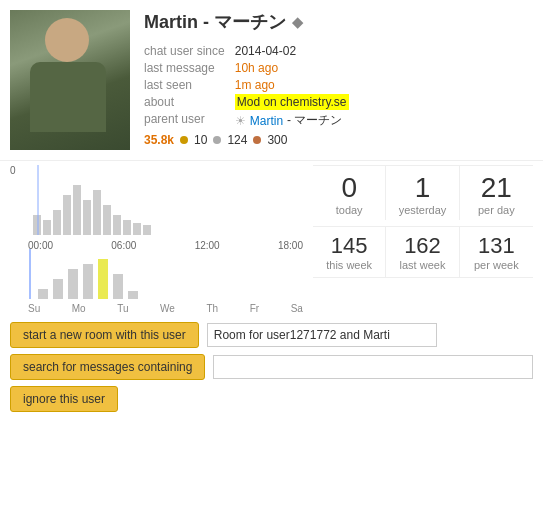 Image resolution: width=543 pixels, height=518 pixels. What do you see at coordinates (383, 51) in the screenshot?
I see `chat-since-value: 2014-04-02` at bounding box center [383, 51].